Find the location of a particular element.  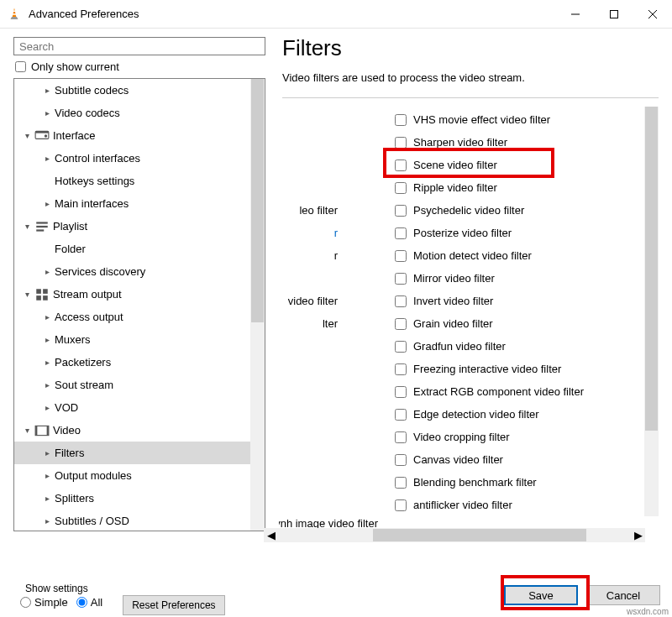

only-show-current-label: Only show current is located at coordinates (76, 67).